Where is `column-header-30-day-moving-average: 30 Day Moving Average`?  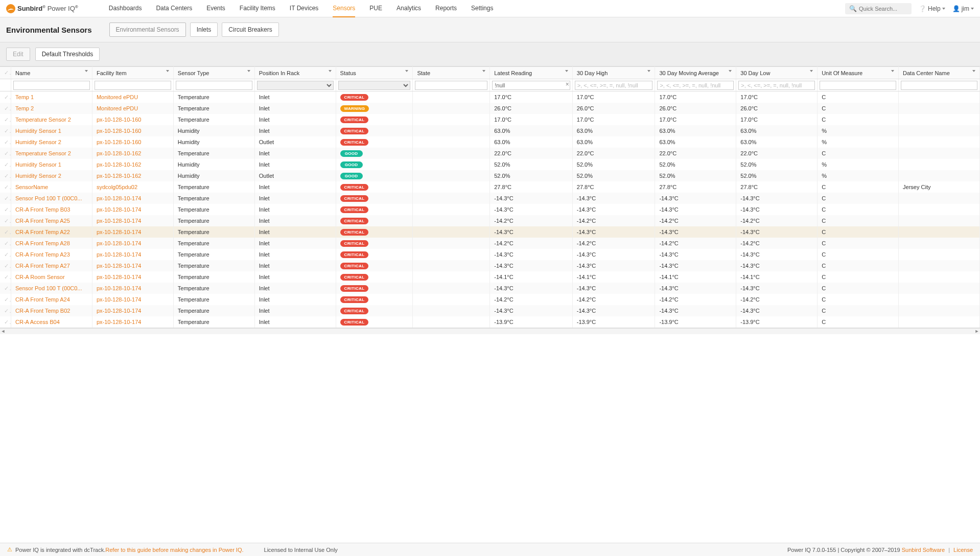
column-header-30-day-moving-average: 30 Day Moving Average is located at coordinates (696, 73).